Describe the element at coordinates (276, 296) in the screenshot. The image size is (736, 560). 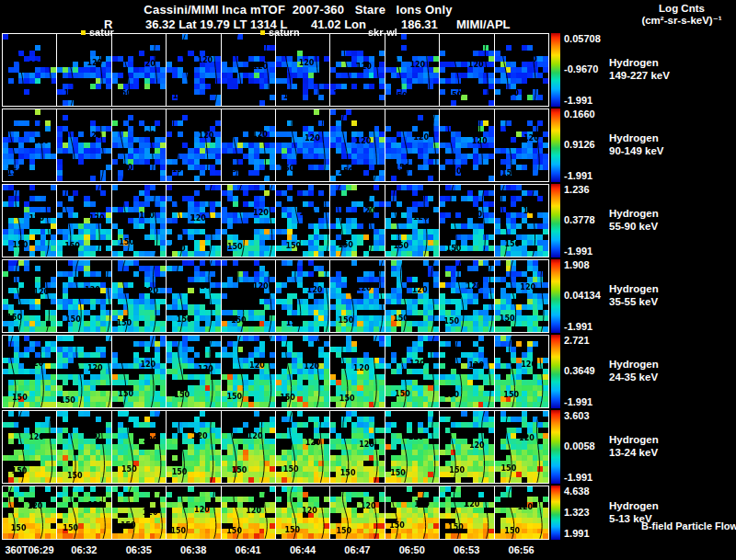
I see `spectrogram-row-35-55-keV` at that location.